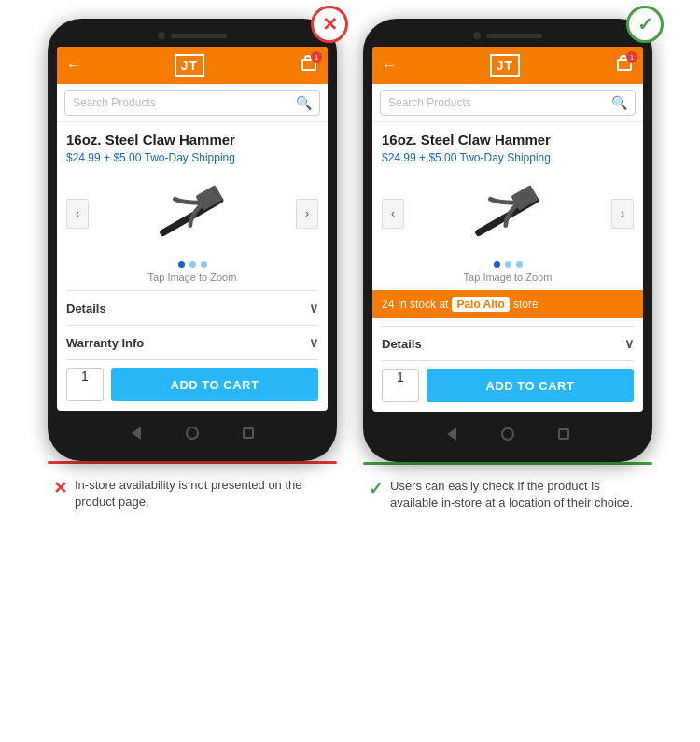  What do you see at coordinates (508, 434) in the screenshot?
I see `phone-bottom-bar-good` at bounding box center [508, 434].